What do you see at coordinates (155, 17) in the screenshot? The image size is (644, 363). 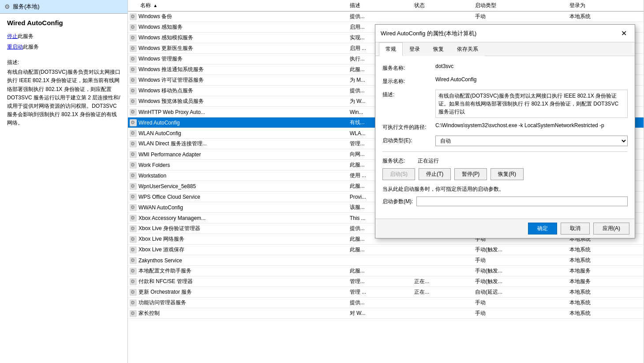 I see `service-name-cell: Windows 备份` at bounding box center [155, 17].